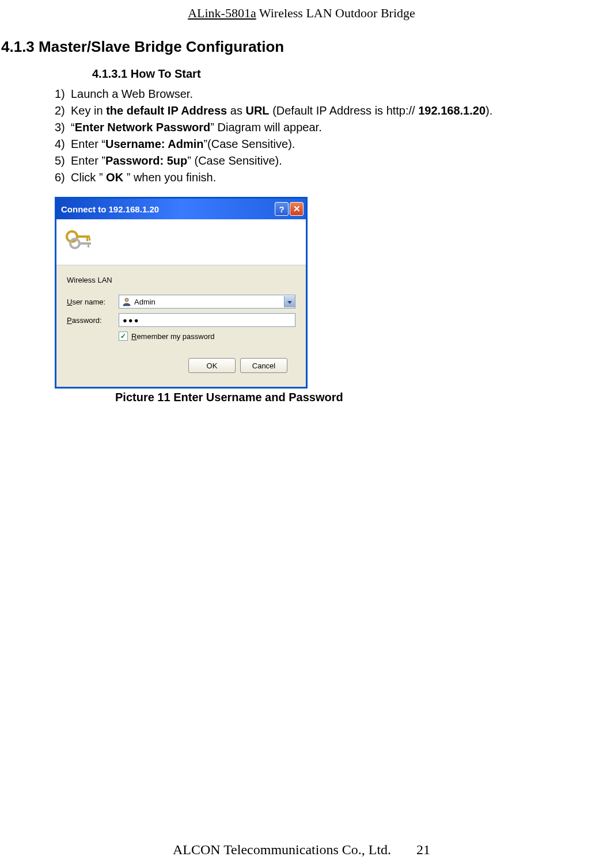  What do you see at coordinates (329, 128) in the screenshot?
I see `step-item: 3)“Enter Network Password” Diagram will …` at bounding box center [329, 128].